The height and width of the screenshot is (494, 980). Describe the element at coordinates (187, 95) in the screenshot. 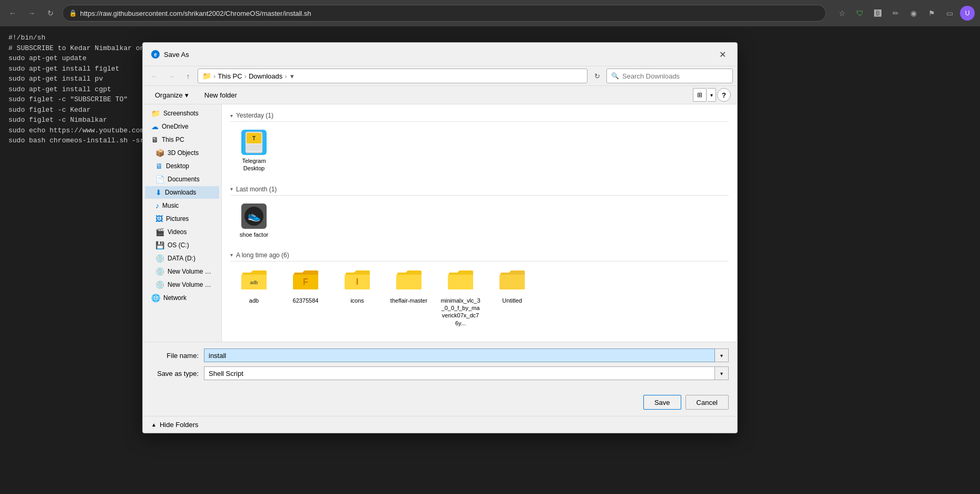

I see `organize-chevron-icon: ▾` at that location.